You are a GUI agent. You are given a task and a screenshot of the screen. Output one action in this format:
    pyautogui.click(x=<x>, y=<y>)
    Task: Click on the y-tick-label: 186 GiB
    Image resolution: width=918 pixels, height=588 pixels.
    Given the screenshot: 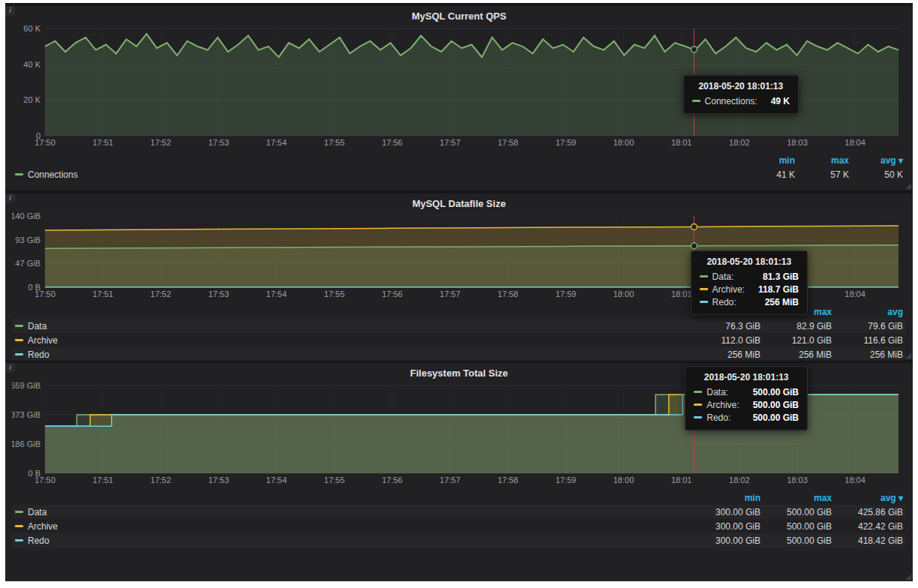 What is the action you would take?
    pyautogui.click(x=26, y=444)
    